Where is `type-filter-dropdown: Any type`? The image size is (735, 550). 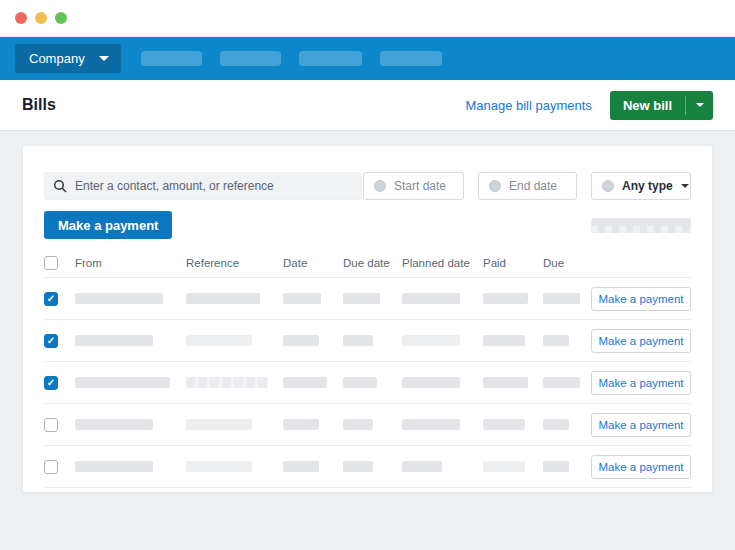
type-filter-dropdown: Any type is located at coordinates (641, 186).